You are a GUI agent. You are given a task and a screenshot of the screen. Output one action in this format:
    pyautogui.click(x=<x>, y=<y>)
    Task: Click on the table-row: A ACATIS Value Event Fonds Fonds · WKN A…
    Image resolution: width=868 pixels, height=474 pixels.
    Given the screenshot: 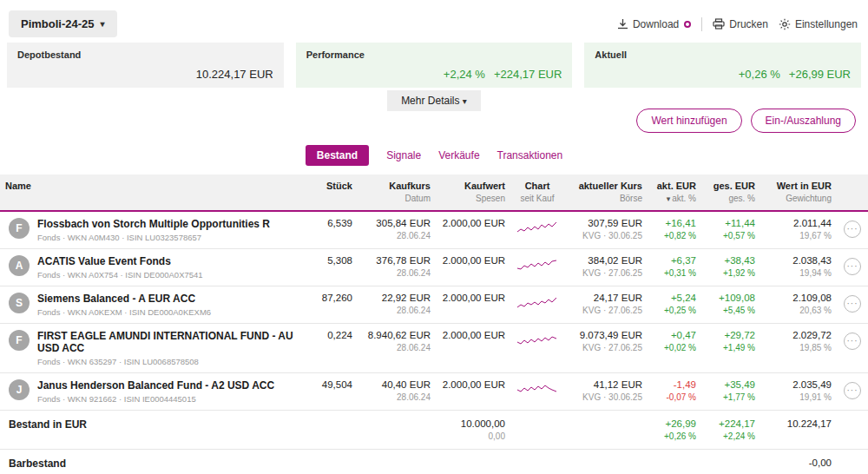 What is the action you would take?
    pyautogui.click(x=434, y=267)
    